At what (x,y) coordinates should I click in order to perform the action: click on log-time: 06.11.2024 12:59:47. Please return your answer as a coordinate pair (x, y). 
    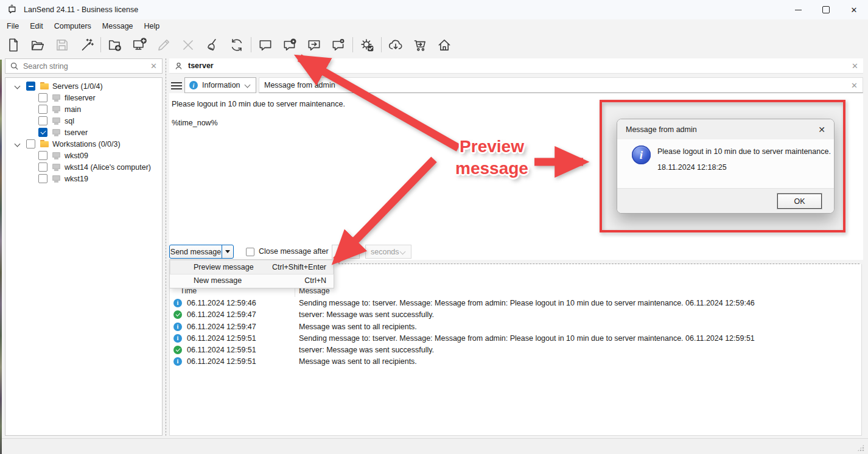
    Looking at the image, I should click on (222, 315).